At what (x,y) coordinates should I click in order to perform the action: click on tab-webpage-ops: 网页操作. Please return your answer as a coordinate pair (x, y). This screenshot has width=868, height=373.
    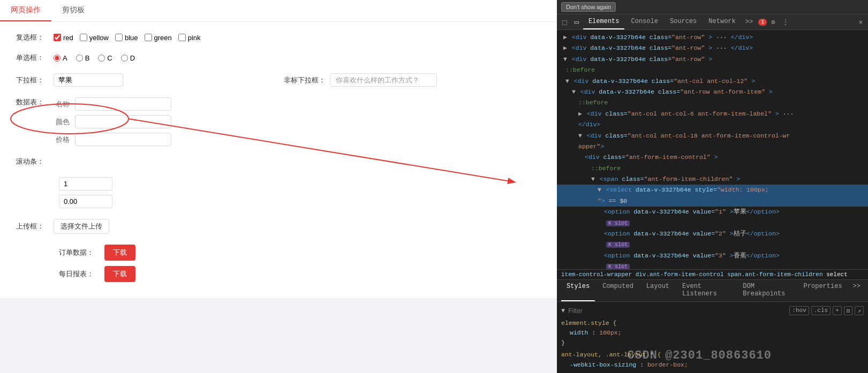
    Looking at the image, I should click on (26, 11).